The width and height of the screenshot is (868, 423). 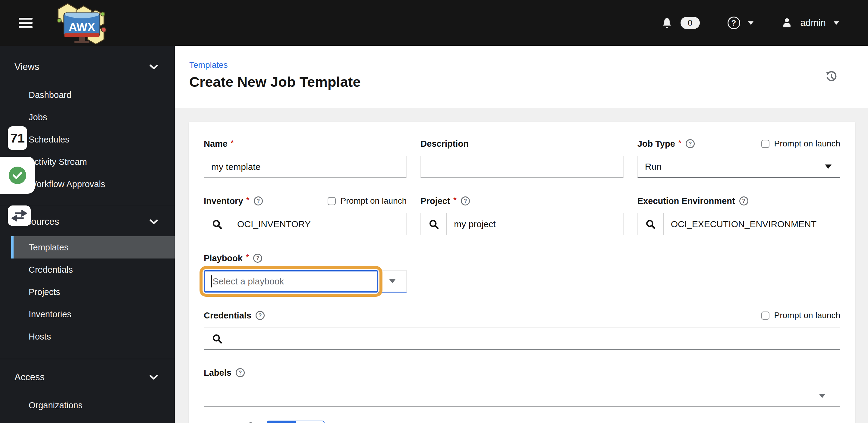 I want to click on user-menu-chevron-down-icon, so click(x=836, y=23).